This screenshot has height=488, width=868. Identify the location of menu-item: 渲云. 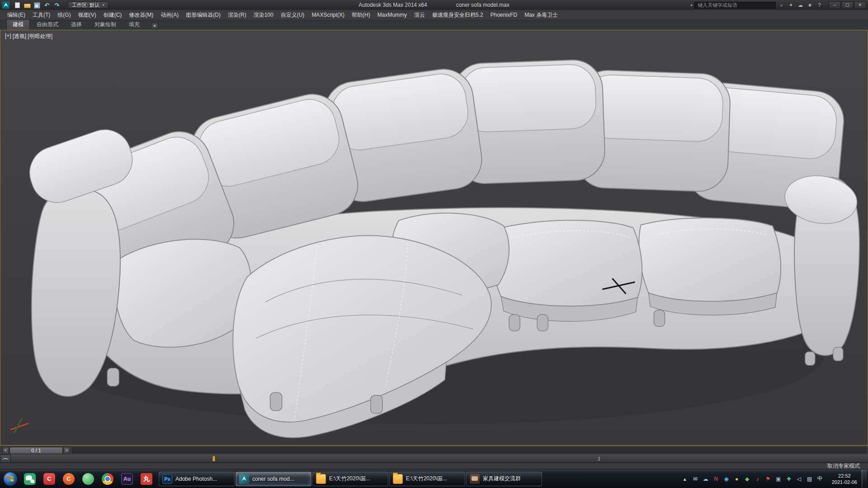
(420, 15).